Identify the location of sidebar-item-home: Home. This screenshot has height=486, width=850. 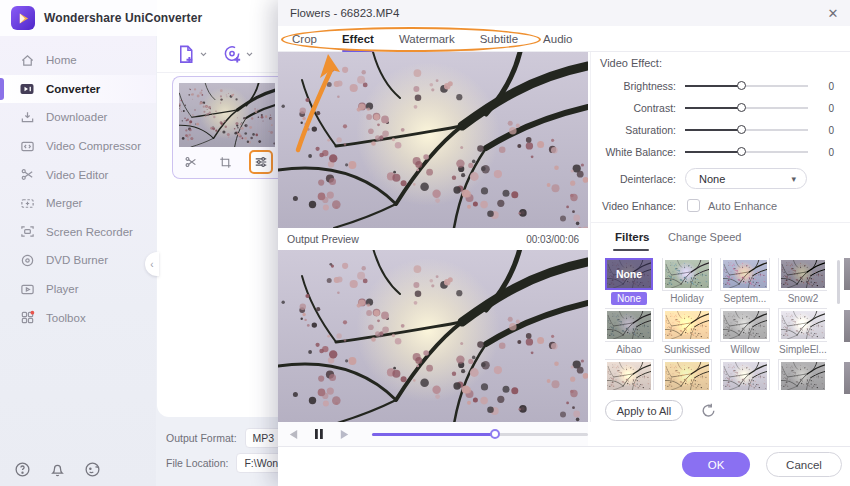
(78, 60).